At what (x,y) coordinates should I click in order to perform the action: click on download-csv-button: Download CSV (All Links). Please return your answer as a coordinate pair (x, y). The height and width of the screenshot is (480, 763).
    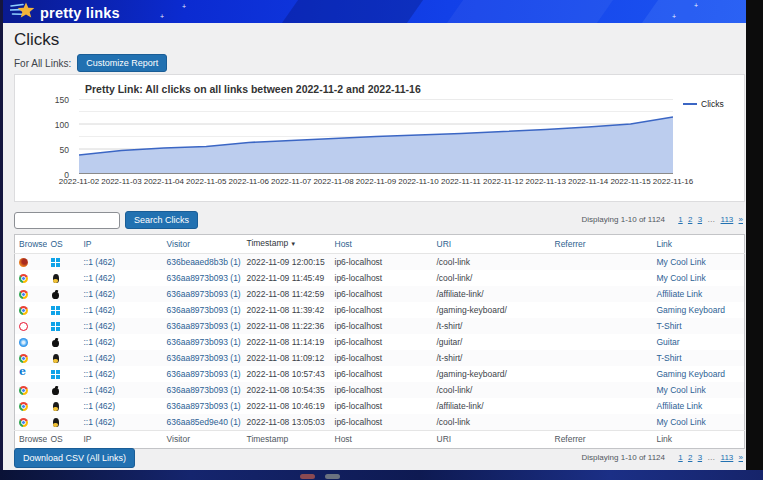
    Looking at the image, I should click on (74, 458).